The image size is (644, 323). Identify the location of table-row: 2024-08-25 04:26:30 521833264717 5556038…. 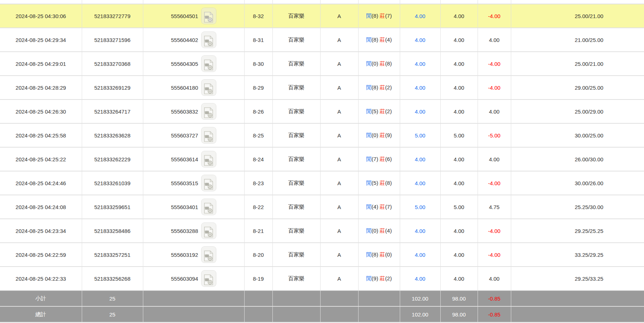
(322, 111).